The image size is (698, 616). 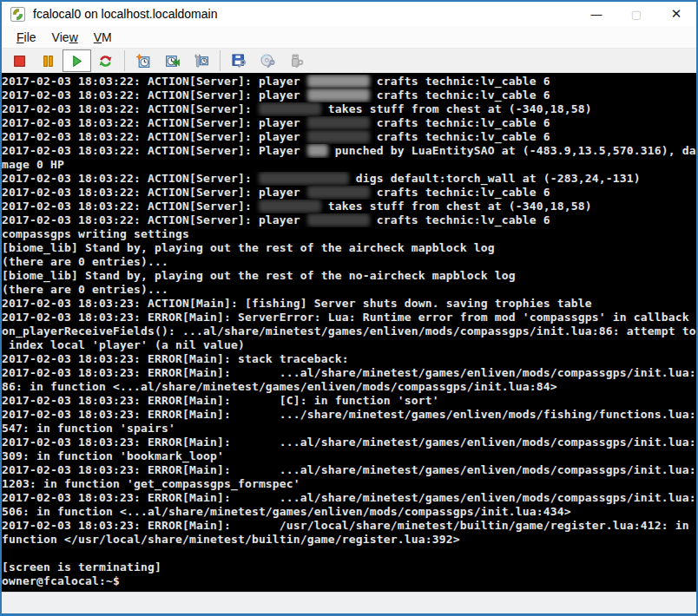 What do you see at coordinates (267, 61) in the screenshot?
I see `cdrom-settings-button` at bounding box center [267, 61].